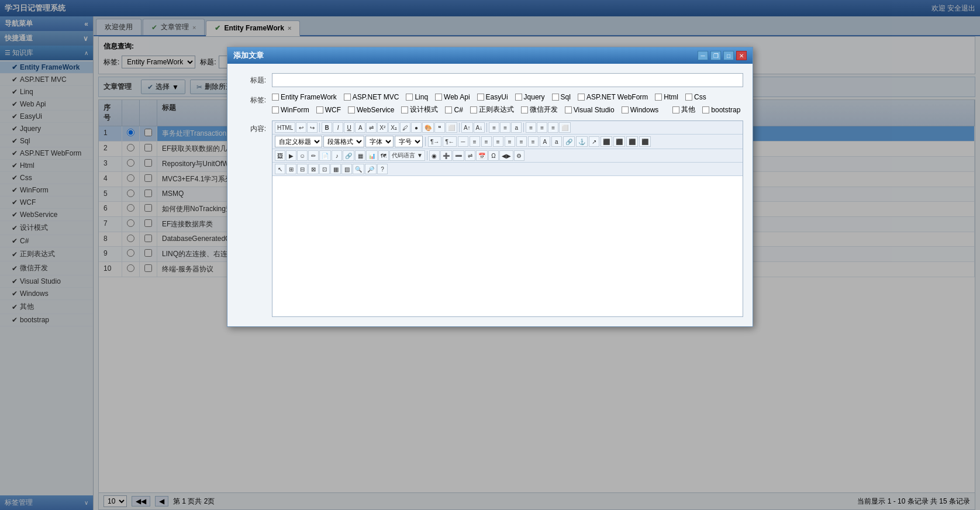 The width and height of the screenshot is (980, 510). What do you see at coordinates (347, 169) in the screenshot?
I see `editor-tbl7-btn: ▧` at bounding box center [347, 169].